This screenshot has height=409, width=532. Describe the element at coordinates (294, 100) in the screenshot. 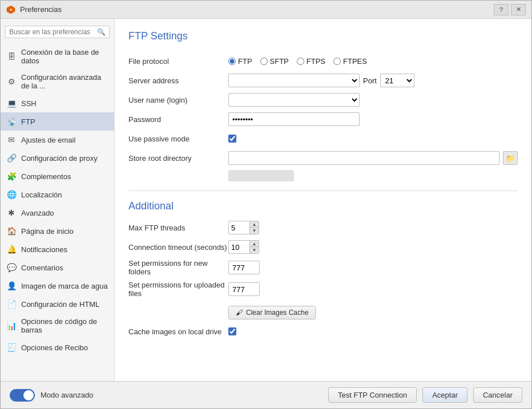

I see `username-select` at that location.